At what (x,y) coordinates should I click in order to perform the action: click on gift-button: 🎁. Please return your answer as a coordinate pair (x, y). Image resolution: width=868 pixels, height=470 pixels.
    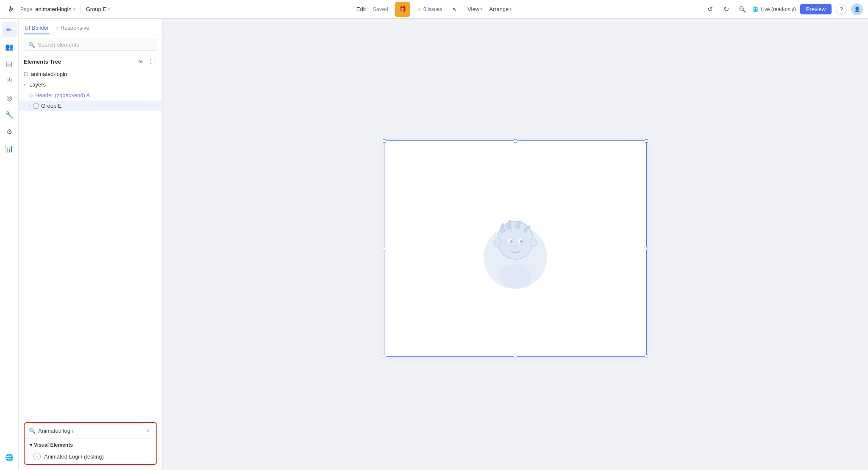
    Looking at the image, I should click on (403, 9).